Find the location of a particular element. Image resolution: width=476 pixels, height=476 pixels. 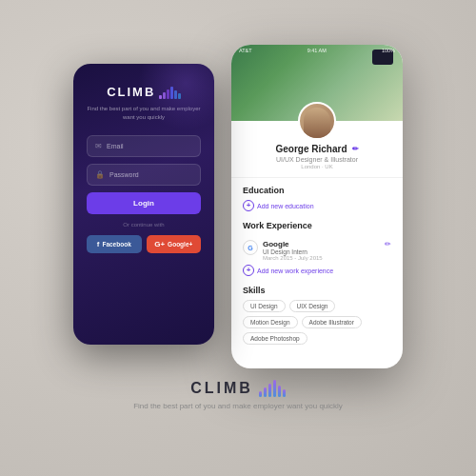

add-education-link: + Add new education is located at coordinates (317, 206).